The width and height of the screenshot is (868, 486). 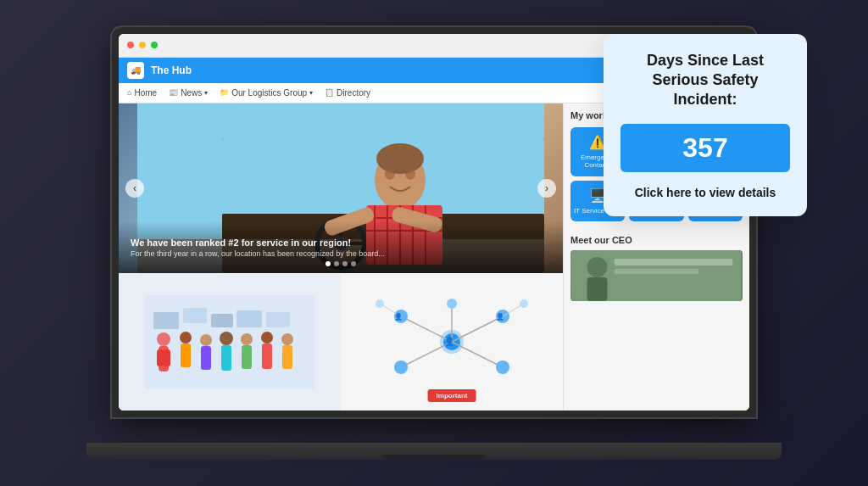 What do you see at coordinates (131, 45) in the screenshot?
I see `browser-dot-red` at bounding box center [131, 45].